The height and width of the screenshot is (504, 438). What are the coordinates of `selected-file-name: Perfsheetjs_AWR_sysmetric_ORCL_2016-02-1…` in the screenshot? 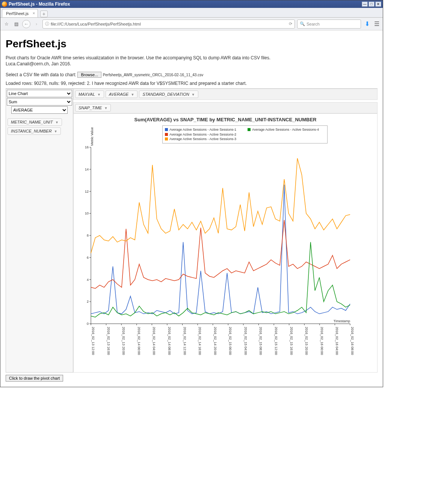 It's located at (153, 75).